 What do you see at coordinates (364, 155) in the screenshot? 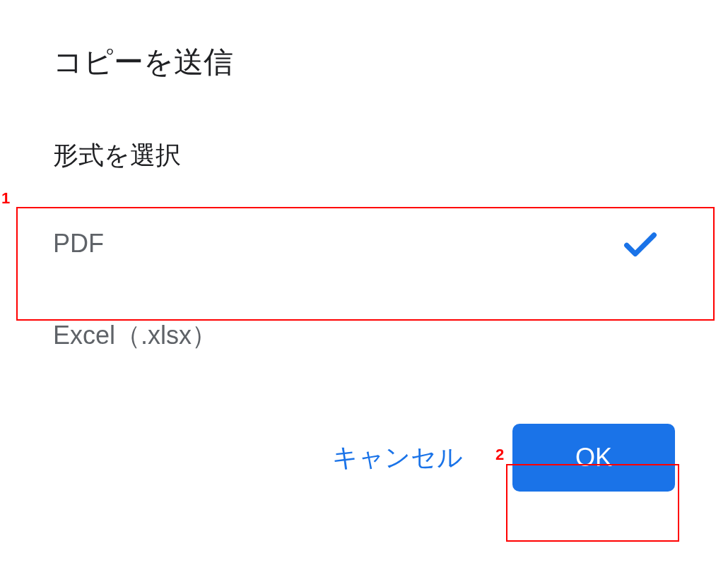
I see `format-section-label: 形式を選択` at bounding box center [364, 155].